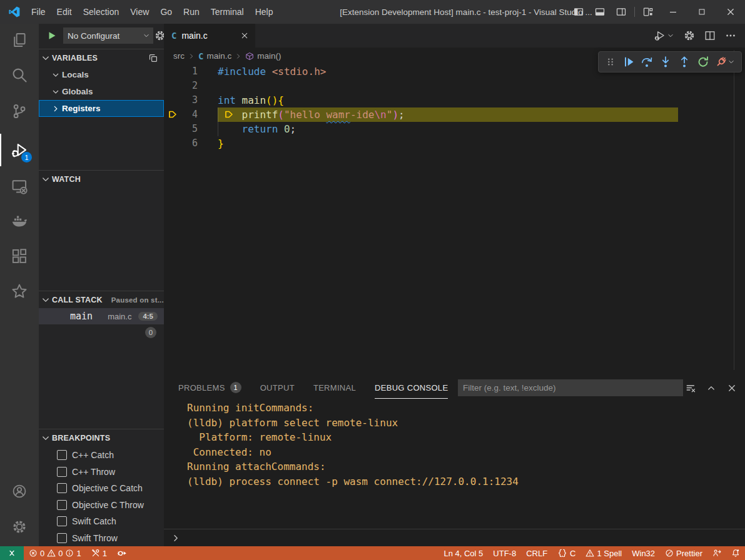 The height and width of the screenshot is (560, 745). What do you see at coordinates (101, 332) in the screenshot?
I see `call-stack-extra-row: 0` at bounding box center [101, 332].